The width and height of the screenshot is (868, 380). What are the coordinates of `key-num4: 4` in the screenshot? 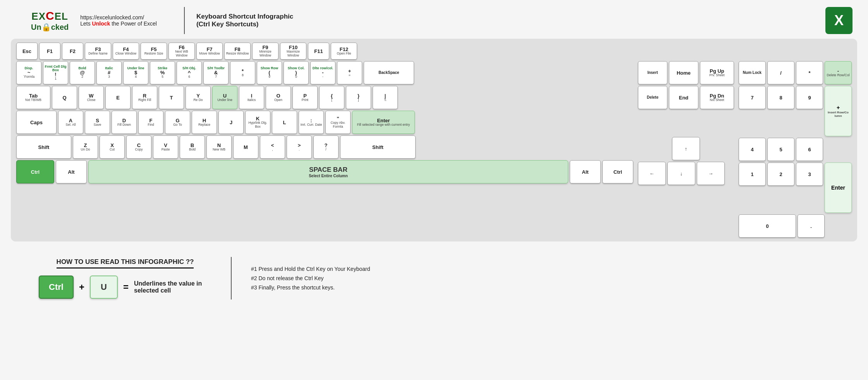 It's located at (752, 149).